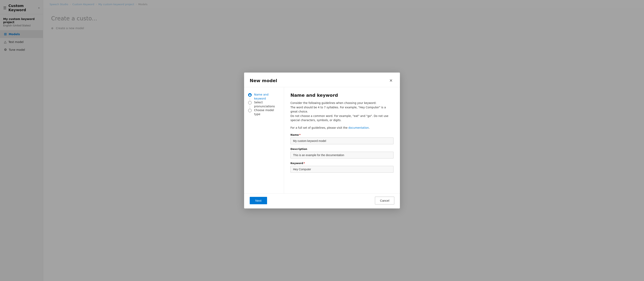 This screenshot has width=644, height=281. Describe the element at coordinates (264, 97) in the screenshot. I see `step-name-and-keyword: ● Name and keyword` at that location.